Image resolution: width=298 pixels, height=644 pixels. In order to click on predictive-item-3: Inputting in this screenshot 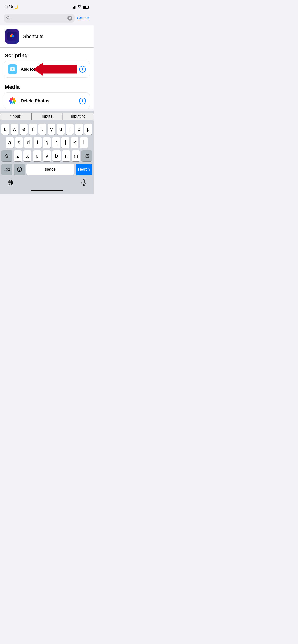, I will do `click(78, 116)`.